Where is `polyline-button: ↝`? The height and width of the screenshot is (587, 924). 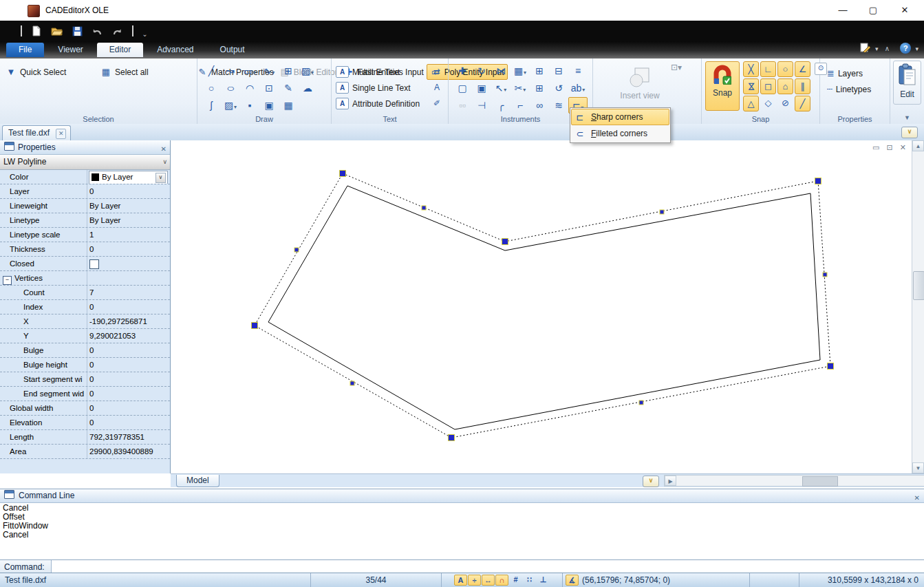 polyline-button: ↝ is located at coordinates (230, 71).